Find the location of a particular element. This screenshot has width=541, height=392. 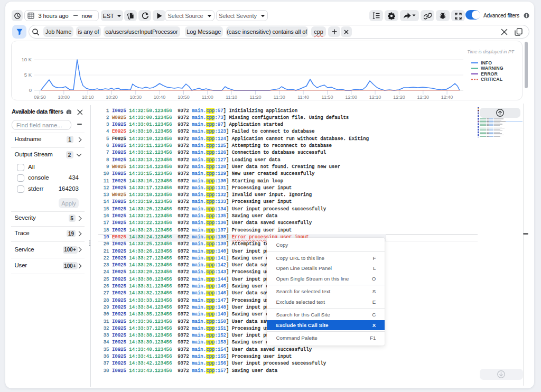

svg-text: 11:30 is located at coordinates (279, 97).